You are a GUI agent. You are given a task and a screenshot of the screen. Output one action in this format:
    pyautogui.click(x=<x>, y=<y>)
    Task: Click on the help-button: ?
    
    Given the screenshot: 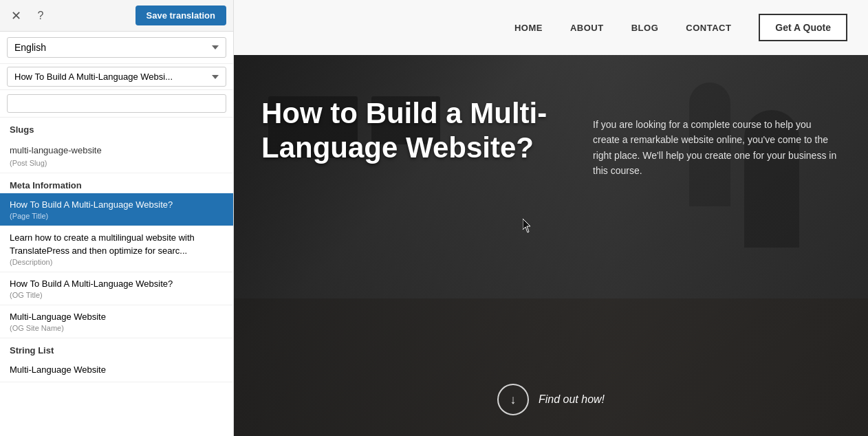 What is the action you would take?
    pyautogui.click(x=41, y=16)
    